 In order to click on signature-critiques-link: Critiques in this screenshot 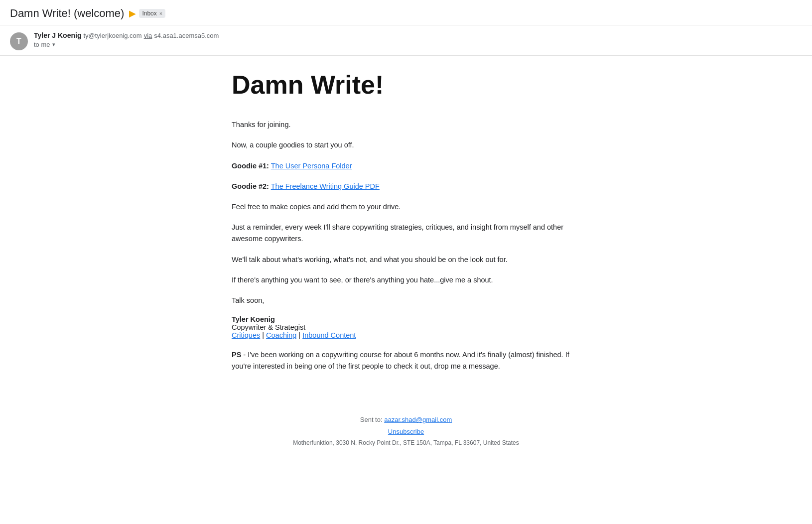, I will do `click(246, 335)`.